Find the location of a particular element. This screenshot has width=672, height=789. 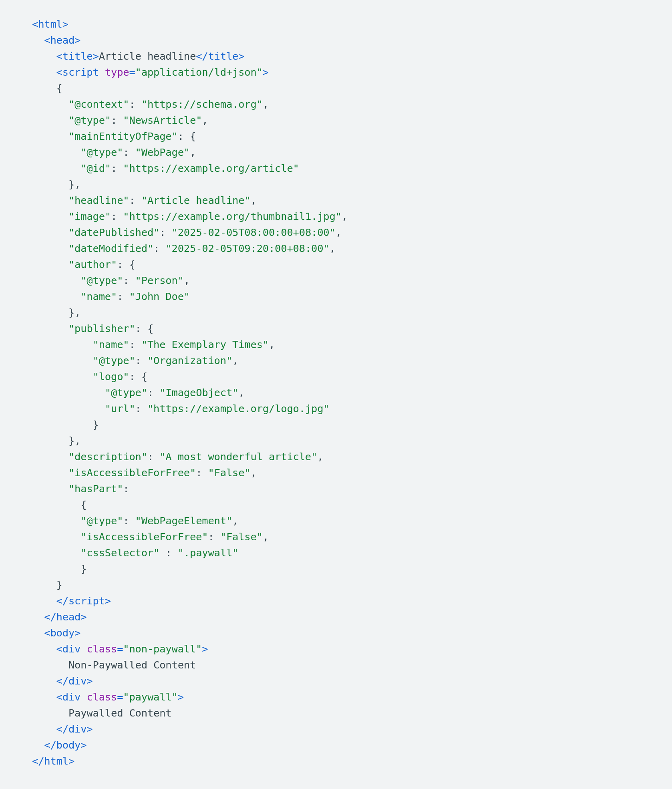

code-token-val: "https://example.org/article" is located at coordinates (211, 168).